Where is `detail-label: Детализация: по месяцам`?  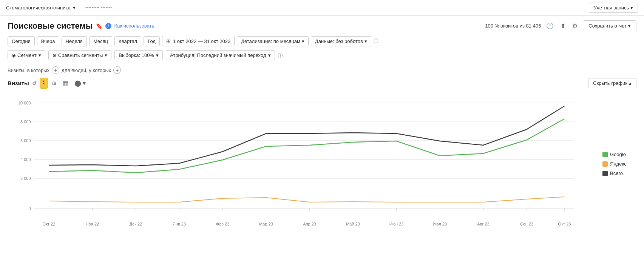 detail-label: Детализация: по месяцам is located at coordinates (270, 41).